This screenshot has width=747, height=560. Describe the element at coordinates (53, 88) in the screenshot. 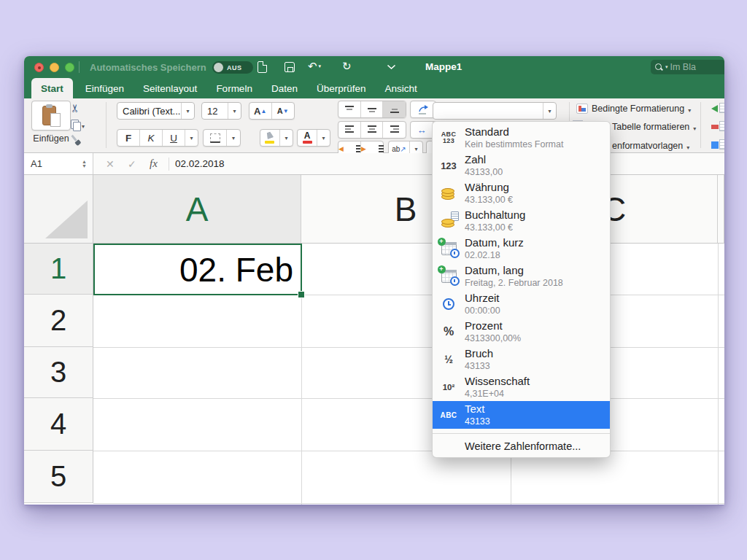

I see `tab-start: Start` at that location.